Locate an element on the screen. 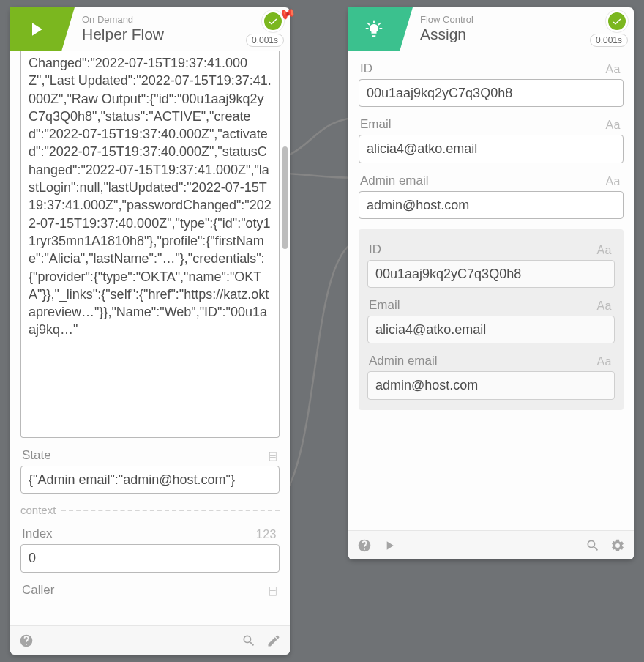 This screenshot has height=662, width=644. card-header: Flow Control Assign 0.001s is located at coordinates (491, 29).